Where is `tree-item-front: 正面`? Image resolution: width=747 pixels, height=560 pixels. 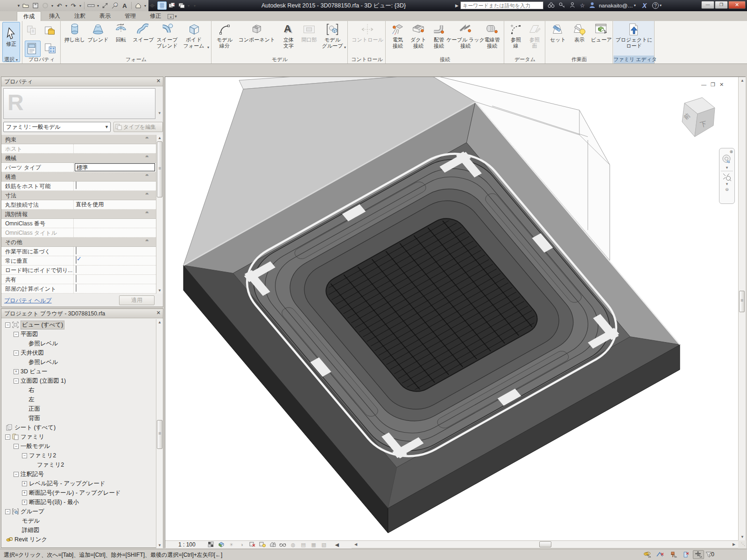
tree-item-front: 正面 is located at coordinates (35, 409).